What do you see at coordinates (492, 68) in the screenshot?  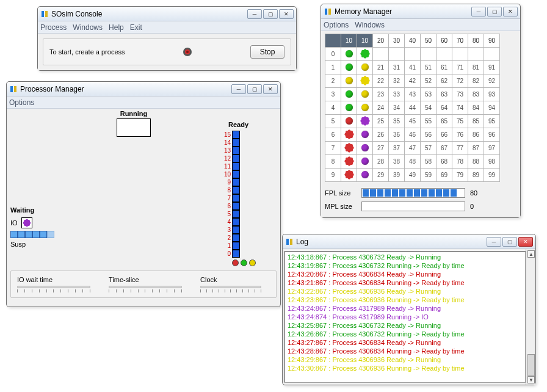 I see `memory-cell: 91` at bounding box center [492, 68].